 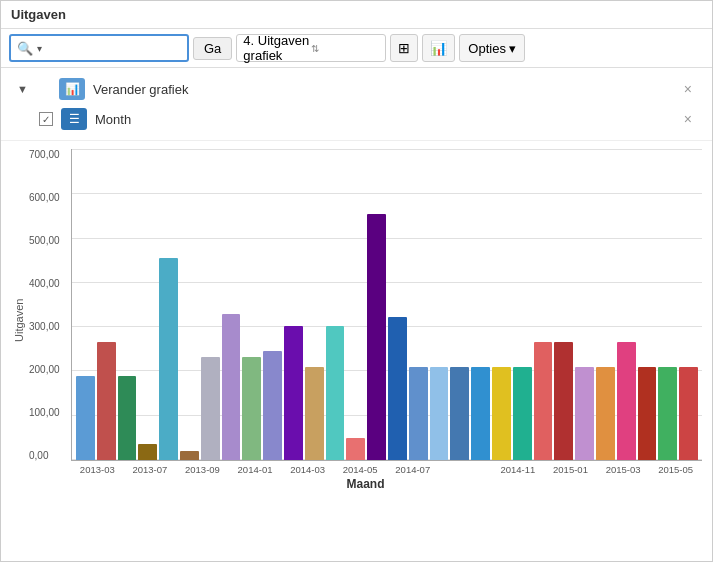 What do you see at coordinates (19, 320) in the screenshot?
I see `y-axis-label: Uitgaven` at bounding box center [19, 320].